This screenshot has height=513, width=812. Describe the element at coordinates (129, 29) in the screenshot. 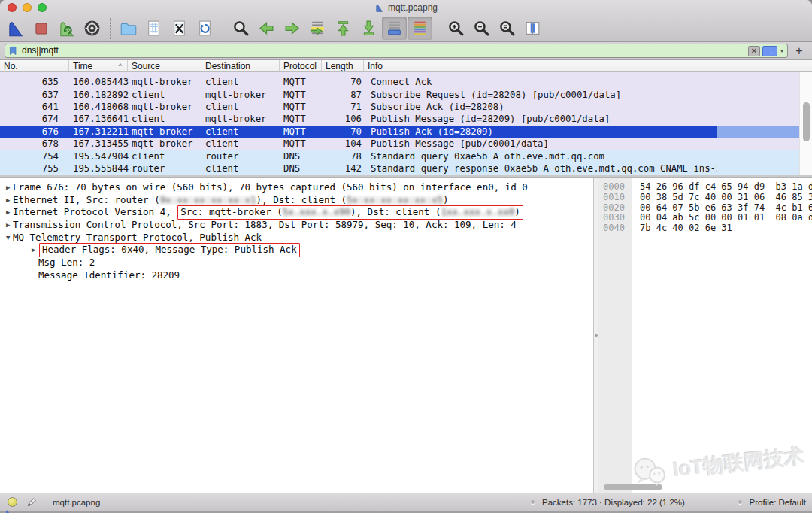

I see `folder-icon` at that location.